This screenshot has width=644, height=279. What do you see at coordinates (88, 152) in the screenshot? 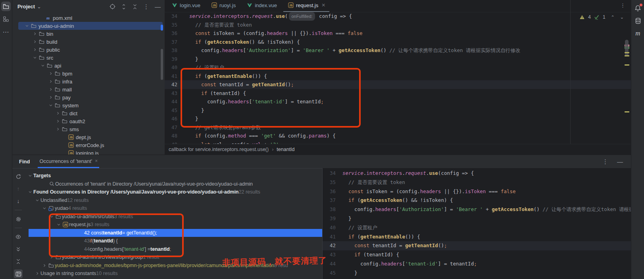
I see `project-tree-row: JSloginlog.js` at bounding box center [88, 152].